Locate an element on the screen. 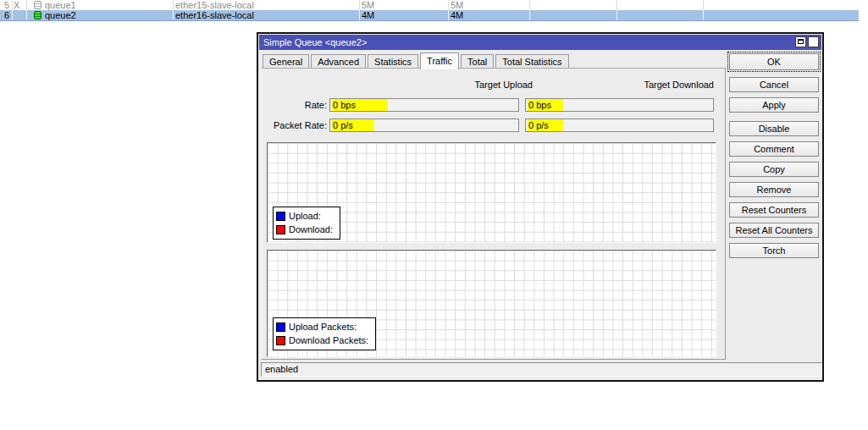  queue-name: queue1 is located at coordinates (61, 5).